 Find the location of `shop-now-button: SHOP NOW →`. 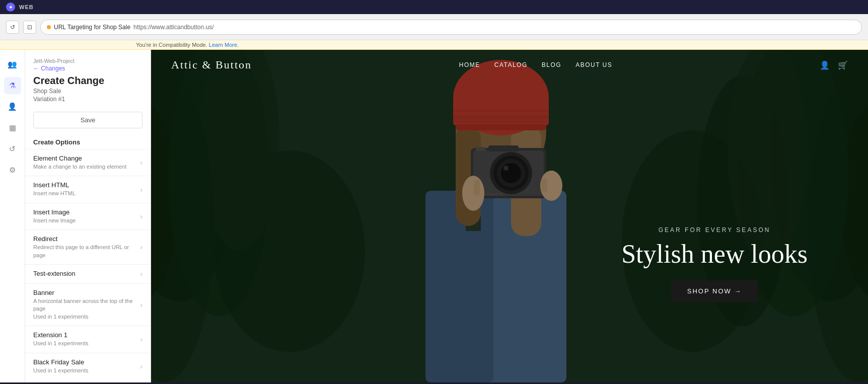

shop-now-button: SHOP NOW → is located at coordinates (715, 291).